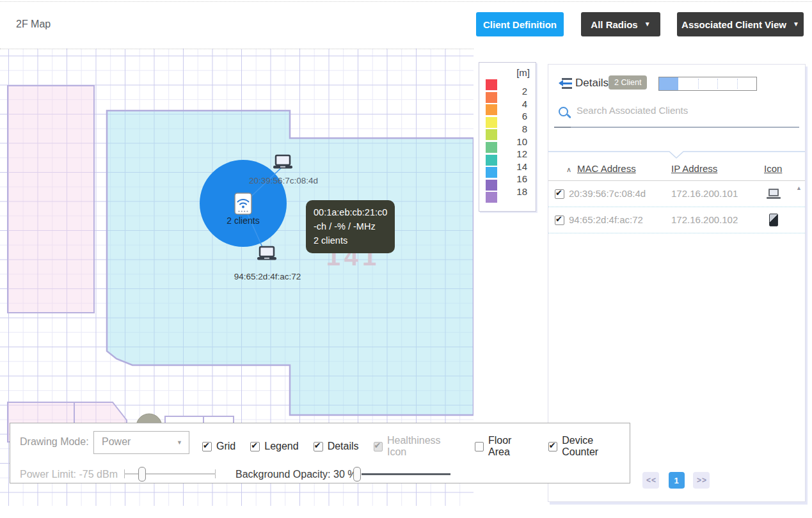 The image size is (812, 518). Describe the element at coordinates (226, 446) in the screenshot. I see `checkbox-label: Grid` at that location.